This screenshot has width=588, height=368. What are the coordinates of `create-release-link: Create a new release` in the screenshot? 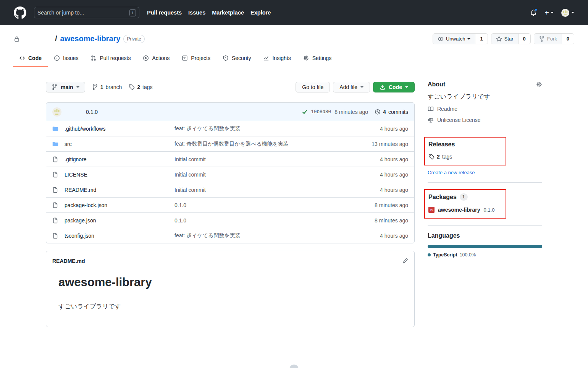 It's located at (451, 173).